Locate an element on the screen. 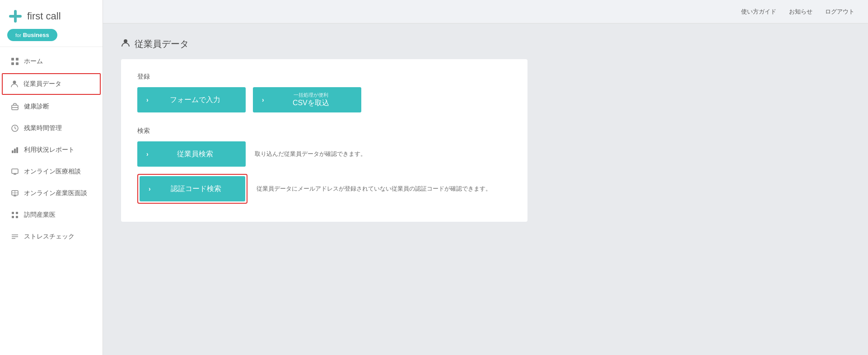 This screenshot has height=355, width=868. sidebar-item-usage-report: 利用状況レポート is located at coordinates (51, 150).